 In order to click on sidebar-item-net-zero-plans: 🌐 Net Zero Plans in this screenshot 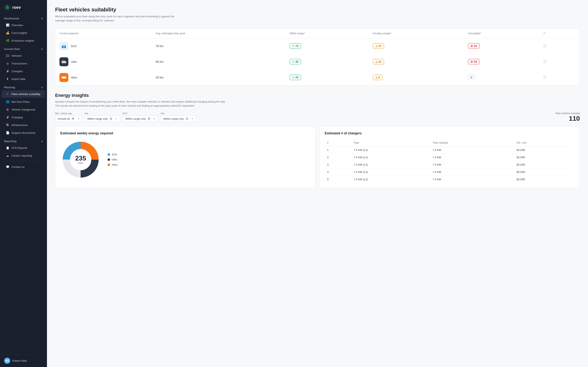, I will do `click(24, 102)`.